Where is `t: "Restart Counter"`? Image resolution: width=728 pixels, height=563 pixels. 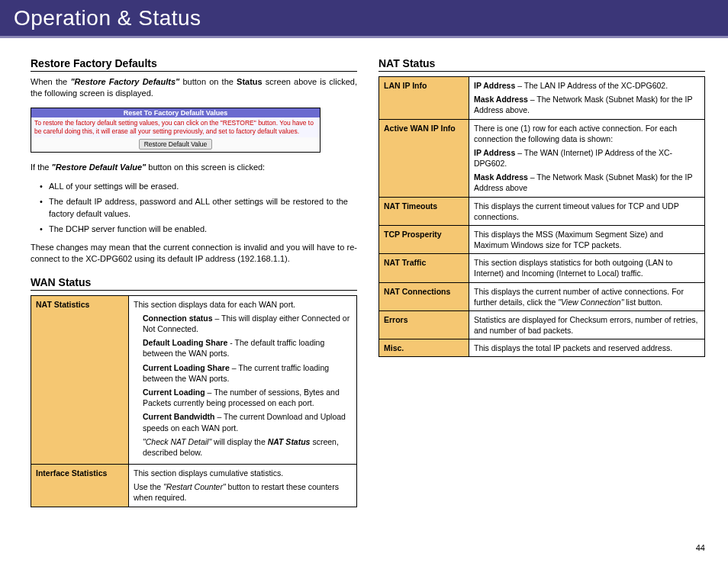
t: "Restart Counter" is located at coordinates (195, 487).